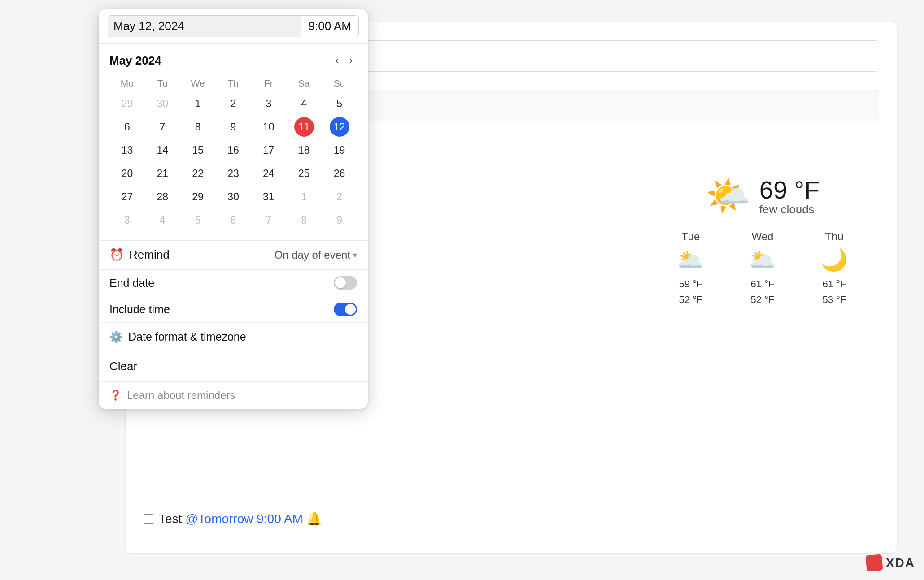 The image size is (924, 580). Describe the element at coordinates (269, 127) in the screenshot. I see `day-cell: 10` at that location.